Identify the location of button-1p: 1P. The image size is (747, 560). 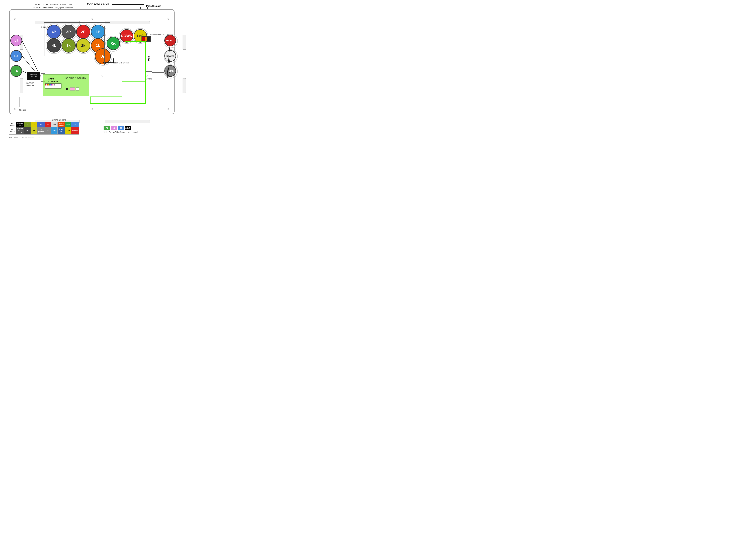
(98, 32).